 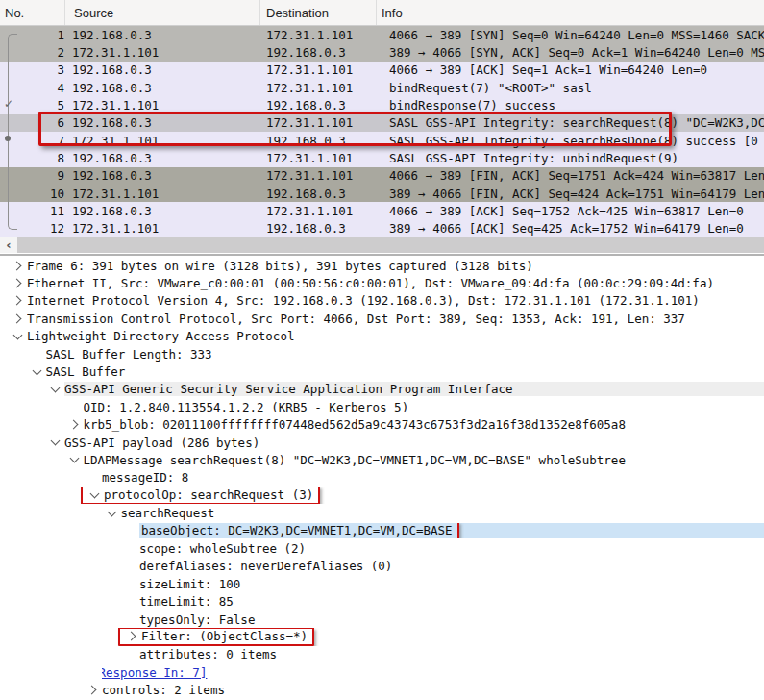 I want to click on scroll-left-arrow-icon: ‹, so click(x=9, y=244).